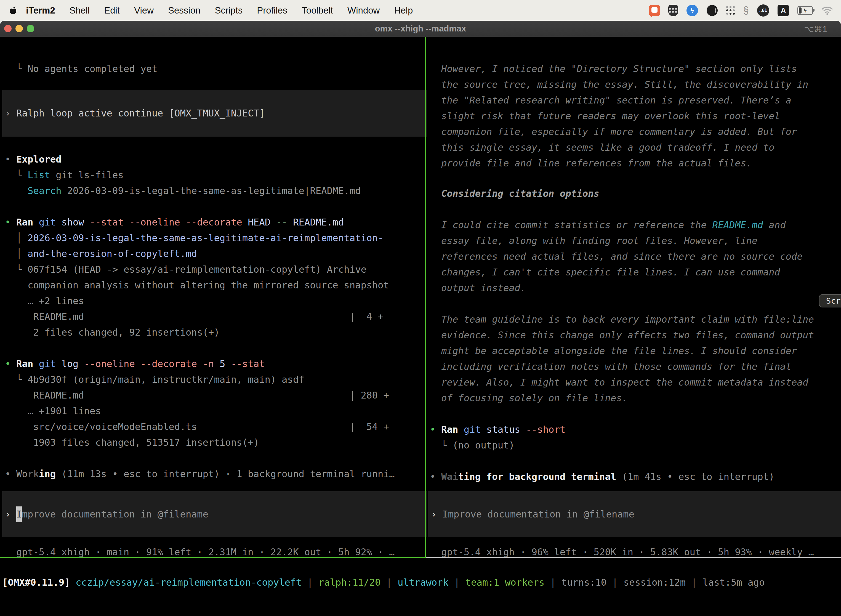  What do you see at coordinates (183, 175) in the screenshot?
I see `transcript-explored: • Explored └ List git ls-files Search 20…` at bounding box center [183, 175].